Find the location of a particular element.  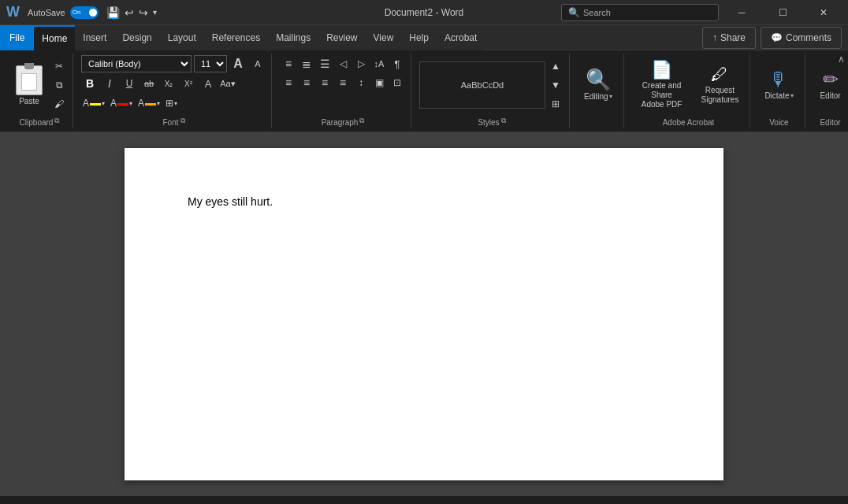

tab-insert: Insert is located at coordinates (95, 38).